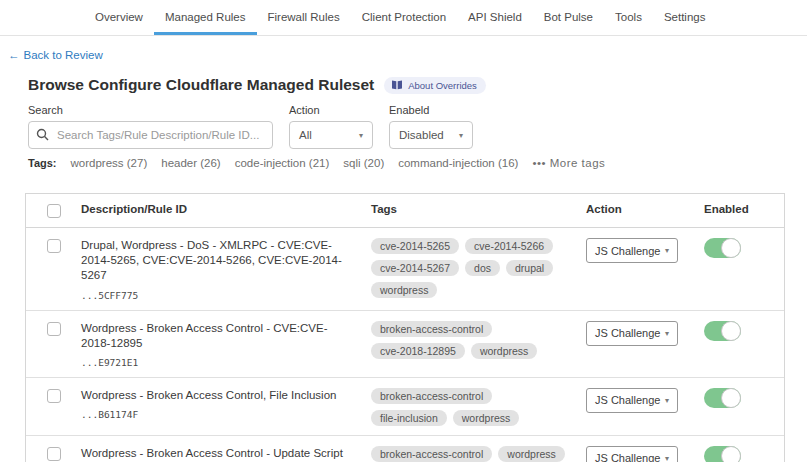  Describe the element at coordinates (408, 126) in the screenshot. I see `filters-row: Search Action All ▾ Enabeld Disabled ▾` at that location.